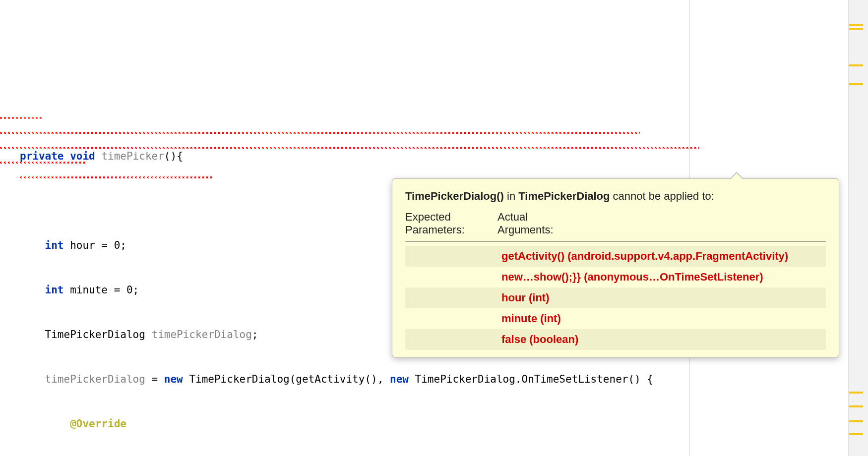 The image size is (868, 456). I want to click on tooltip-col-actual: ActualArguments:, so click(662, 226).